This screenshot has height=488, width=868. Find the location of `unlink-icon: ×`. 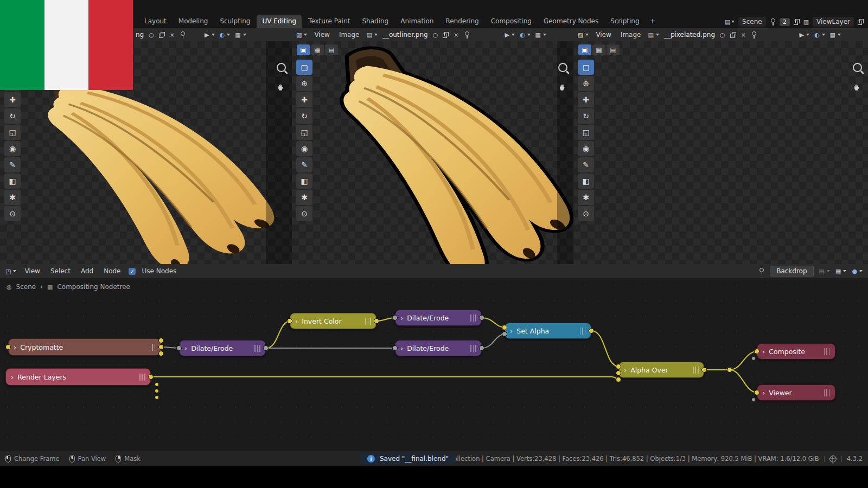

unlink-icon: × is located at coordinates (456, 35).